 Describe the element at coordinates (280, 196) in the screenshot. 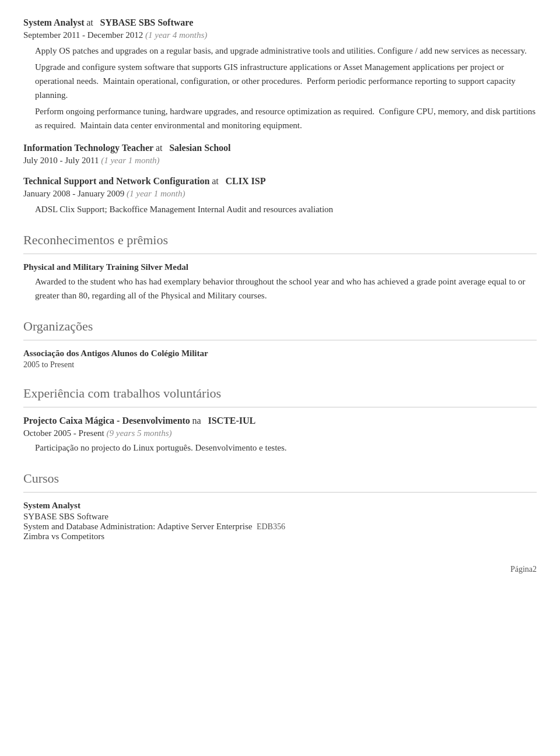

I see `job-entry-3: Technical Support and Network Configurat…` at that location.